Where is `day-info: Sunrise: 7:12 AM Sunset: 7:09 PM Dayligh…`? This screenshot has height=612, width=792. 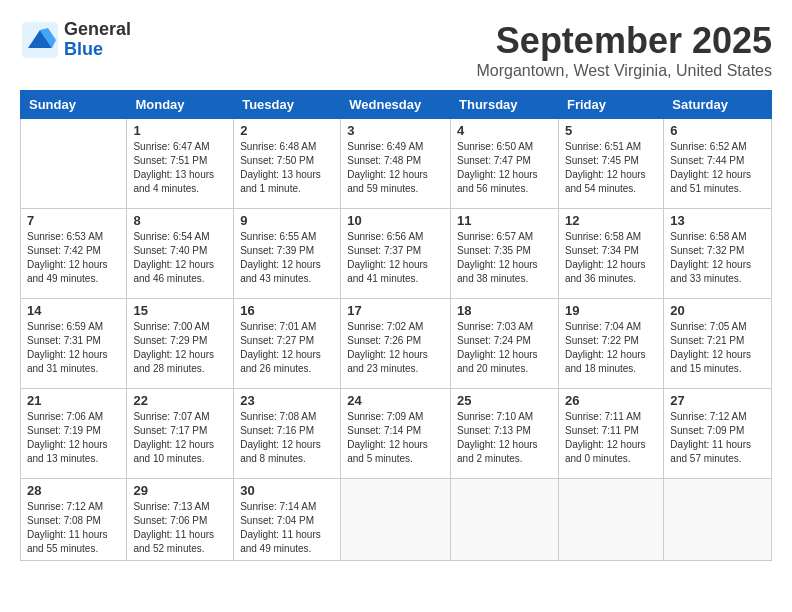 day-info: Sunrise: 7:12 AM Sunset: 7:09 PM Dayligh… is located at coordinates (718, 438).